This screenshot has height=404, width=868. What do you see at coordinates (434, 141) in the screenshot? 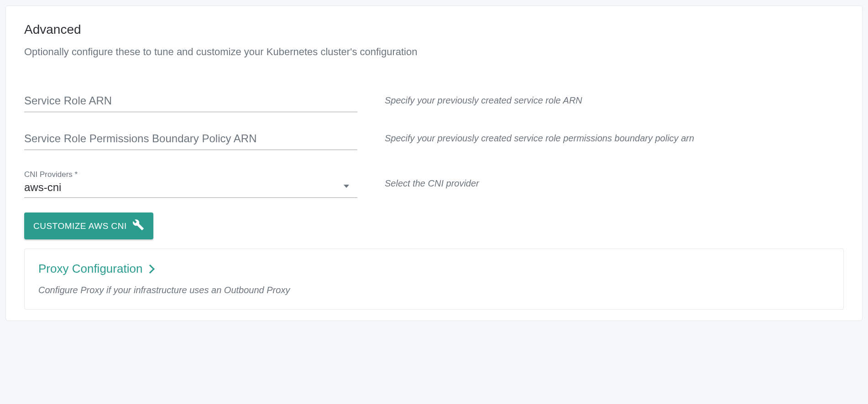
I see `form-row-permissions-boundary-arn: Specify your previously created service …` at bounding box center [434, 141].